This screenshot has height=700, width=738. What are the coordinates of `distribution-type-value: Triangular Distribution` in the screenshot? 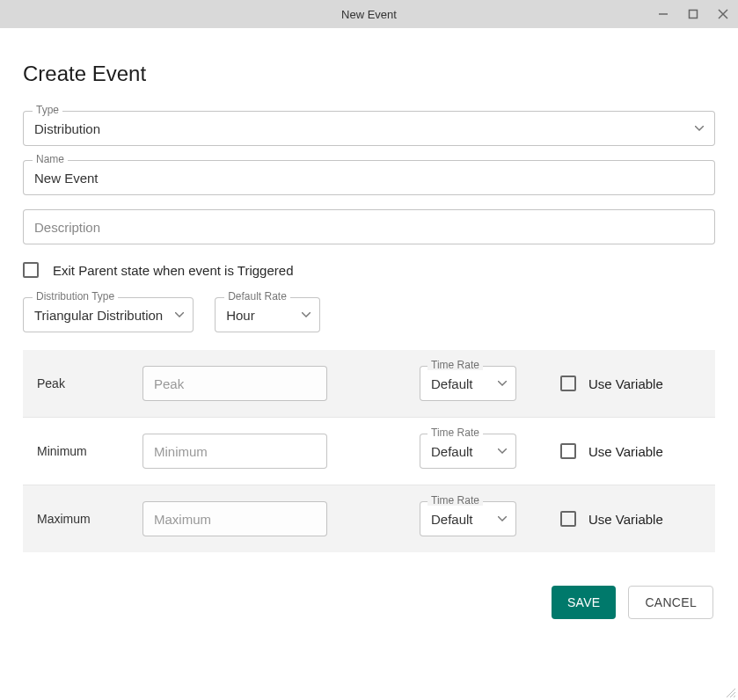 It's located at (99, 315).